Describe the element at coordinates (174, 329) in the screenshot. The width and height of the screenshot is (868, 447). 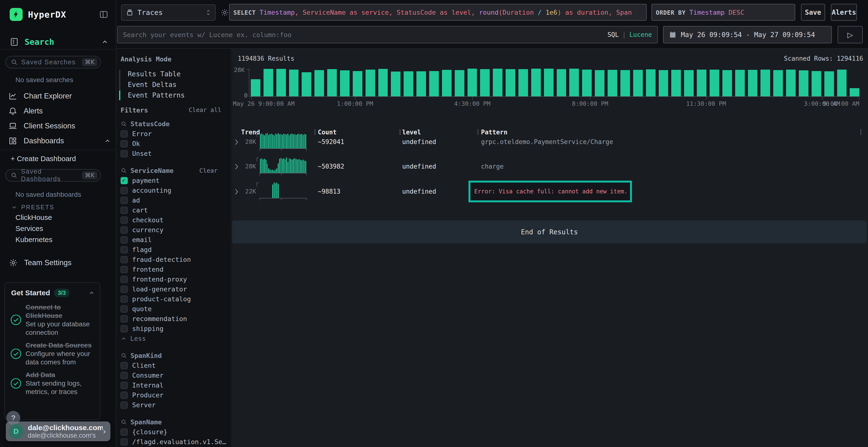
I see `filter-option-shipping: shipping` at that location.